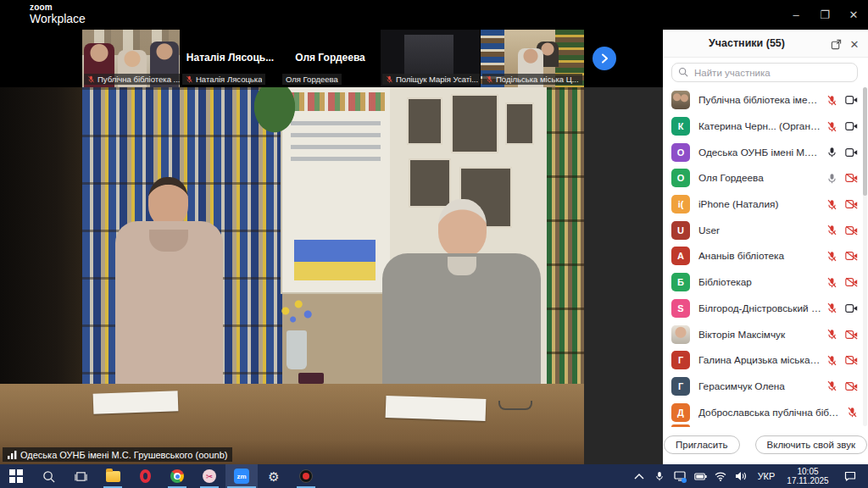  What do you see at coordinates (681, 413) in the screenshot?
I see `participant-avatar: Д` at bounding box center [681, 413].